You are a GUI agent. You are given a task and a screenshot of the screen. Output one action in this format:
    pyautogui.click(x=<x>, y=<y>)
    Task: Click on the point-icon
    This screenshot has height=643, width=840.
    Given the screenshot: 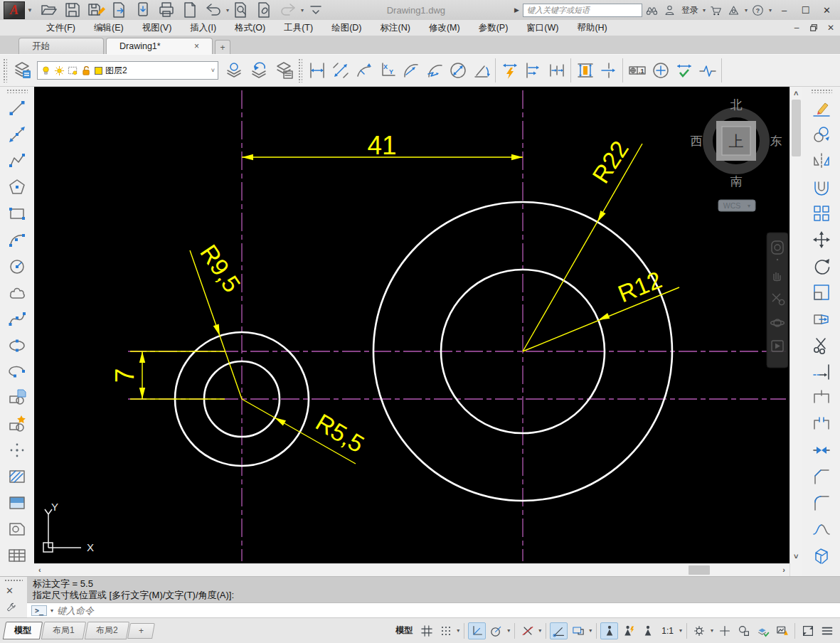 What is the action you would take?
    pyautogui.click(x=17, y=450)
    